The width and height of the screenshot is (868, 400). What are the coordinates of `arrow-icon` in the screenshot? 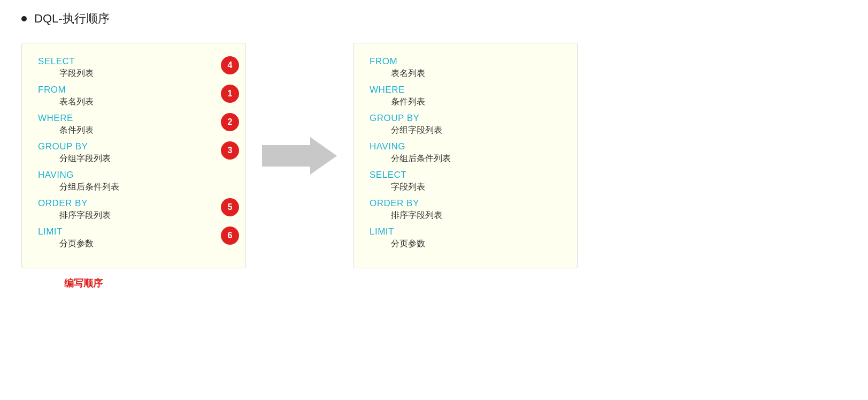 It's located at (299, 156).